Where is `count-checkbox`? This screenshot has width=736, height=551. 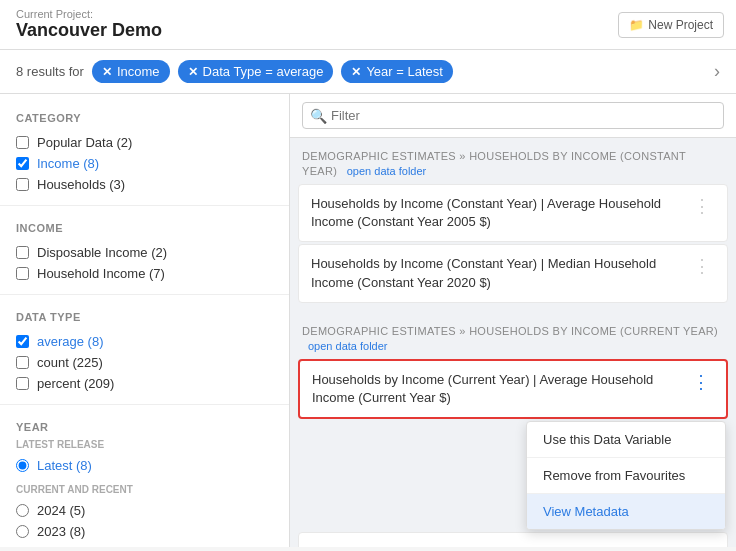
count-checkbox is located at coordinates (22, 362).